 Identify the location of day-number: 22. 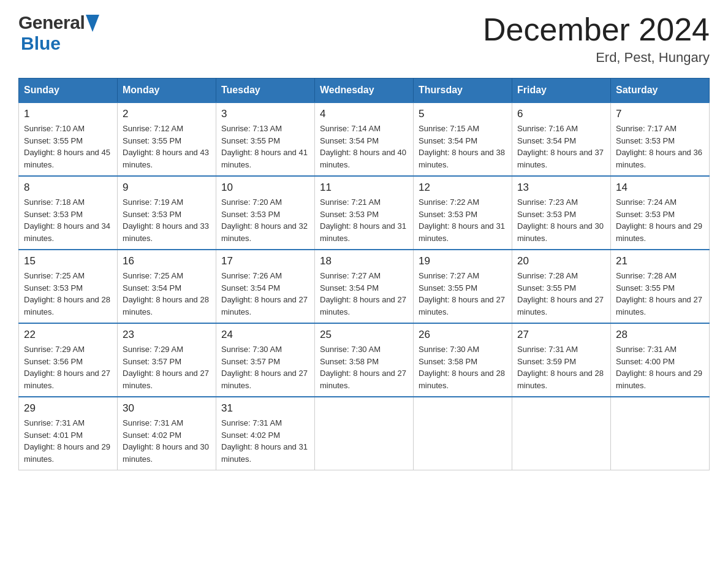
(68, 335).